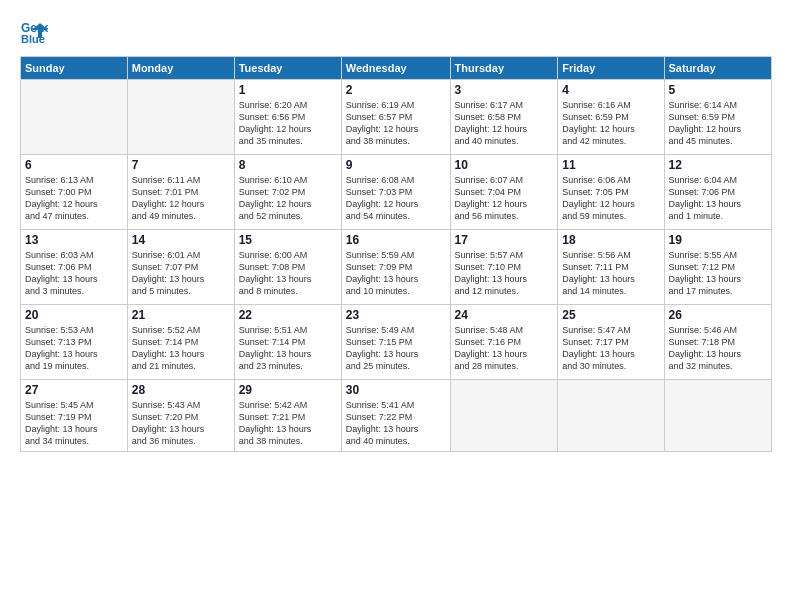 This screenshot has height=612, width=792. I want to click on day-number: 4, so click(610, 90).